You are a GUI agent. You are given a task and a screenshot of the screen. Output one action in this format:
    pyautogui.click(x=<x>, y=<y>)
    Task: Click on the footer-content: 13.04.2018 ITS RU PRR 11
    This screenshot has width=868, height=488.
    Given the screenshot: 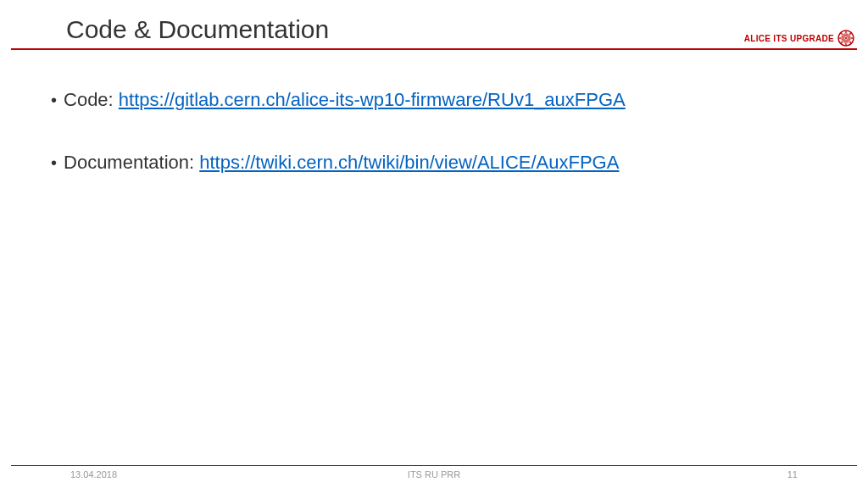 What is the action you would take?
    pyautogui.click(x=434, y=474)
    